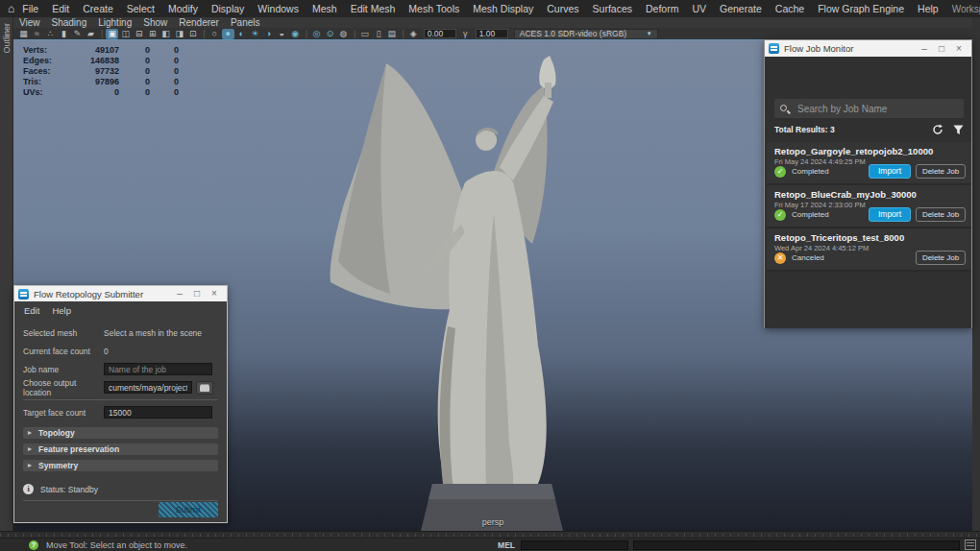 The width and height of the screenshot is (980, 551). What do you see at coordinates (156, 23) in the screenshot?
I see `panel-menu-show: Show` at bounding box center [156, 23].